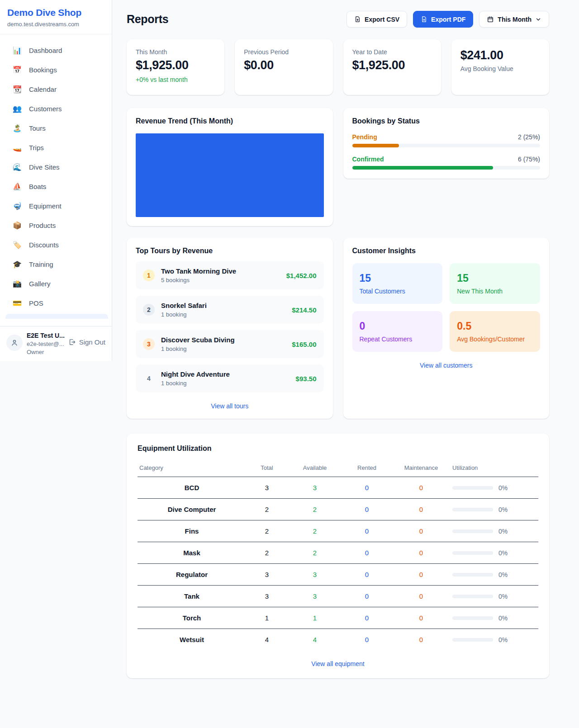 This screenshot has width=579, height=728. Describe the element at coordinates (392, 52) in the screenshot. I see `stat-label: Year to Date` at that location.